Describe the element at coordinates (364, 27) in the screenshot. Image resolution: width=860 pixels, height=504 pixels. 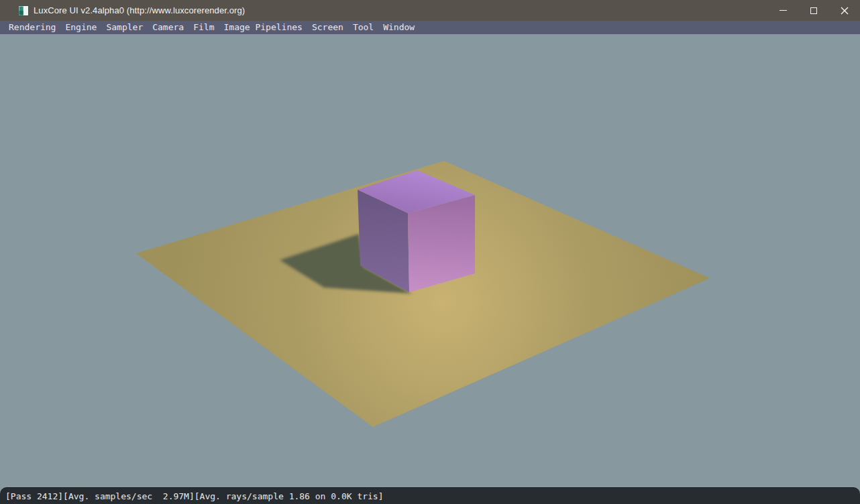
I see `menu-item-tool: Tool` at that location.